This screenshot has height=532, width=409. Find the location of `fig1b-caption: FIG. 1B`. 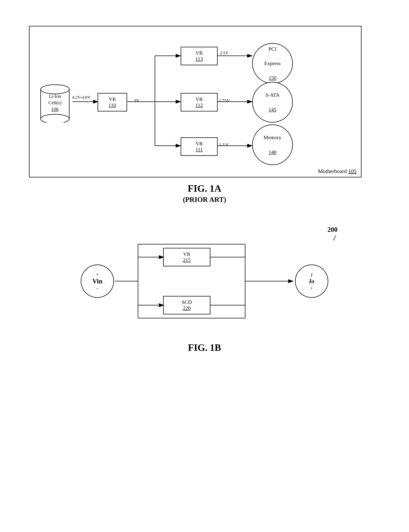

fig1b-caption: FIG. 1B is located at coordinates (204, 348).